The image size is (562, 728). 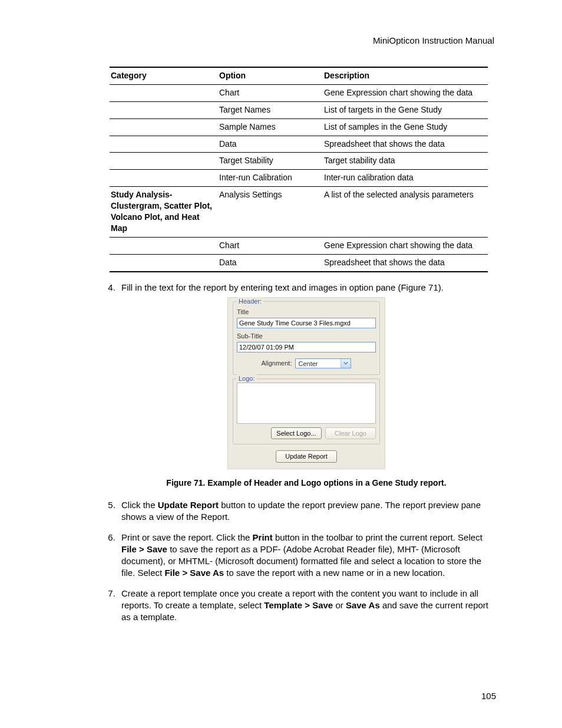 I want to click on select-logo-button: Select Logo..., so click(x=296, y=434).